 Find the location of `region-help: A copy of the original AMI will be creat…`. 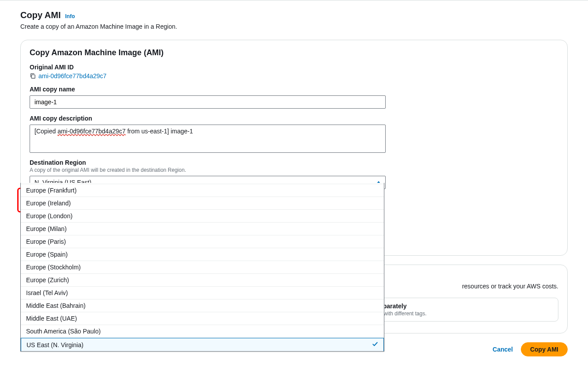

region-help: A copy of the original AMI will be creat… is located at coordinates (294, 170).